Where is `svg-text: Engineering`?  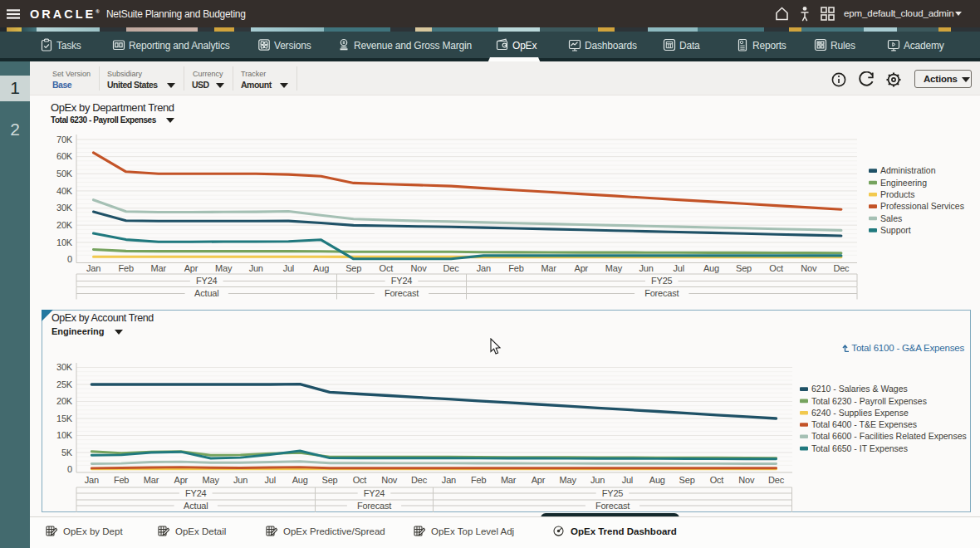 svg-text: Engineering is located at coordinates (904, 183).